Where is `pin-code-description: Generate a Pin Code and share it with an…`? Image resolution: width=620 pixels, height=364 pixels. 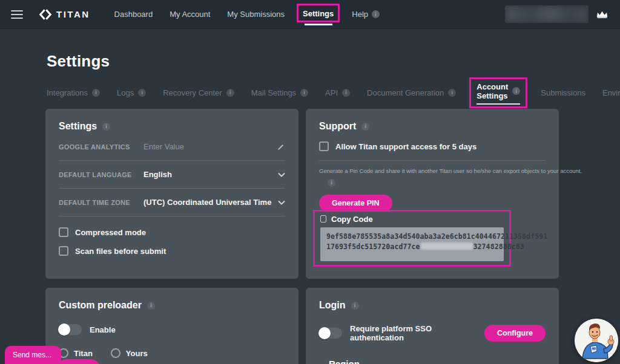 pin-code-description: Generate a Pin Code and share it with an… is located at coordinates (432, 171).